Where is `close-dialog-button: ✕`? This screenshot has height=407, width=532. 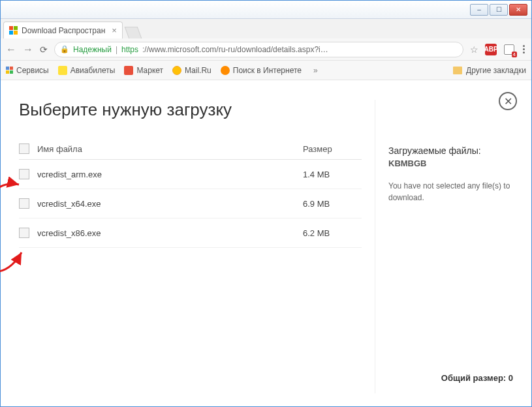 close-dialog-button: ✕ is located at coordinates (508, 101).